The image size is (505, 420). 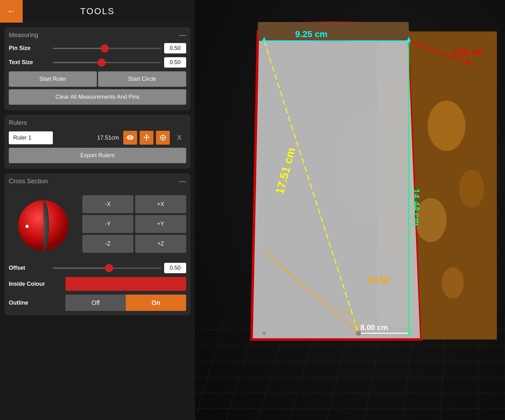 I want to click on pin-size-label: Pin Size, so click(x=29, y=48).